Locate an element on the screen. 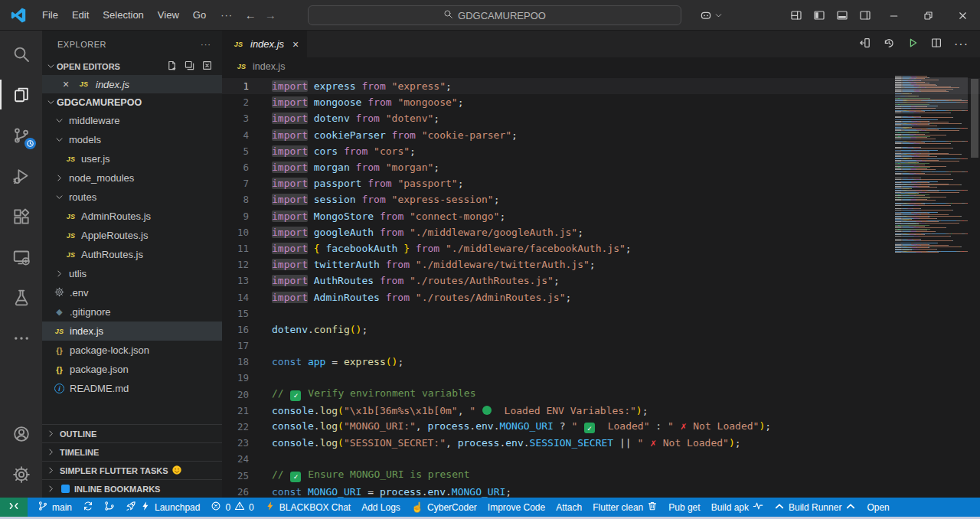 This screenshot has height=519, width=980. code-line: 15 is located at coordinates (601, 314).